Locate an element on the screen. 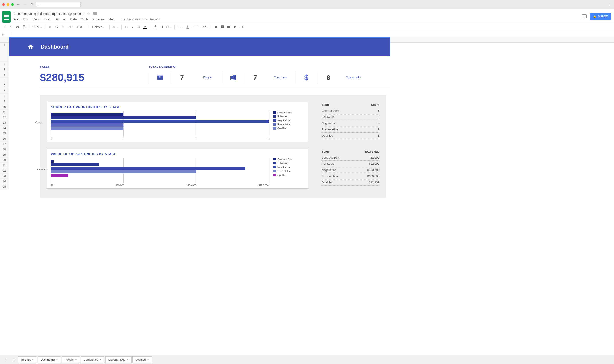 The image size is (614, 364). opportunities-label: Opportunities is located at coordinates (354, 78).